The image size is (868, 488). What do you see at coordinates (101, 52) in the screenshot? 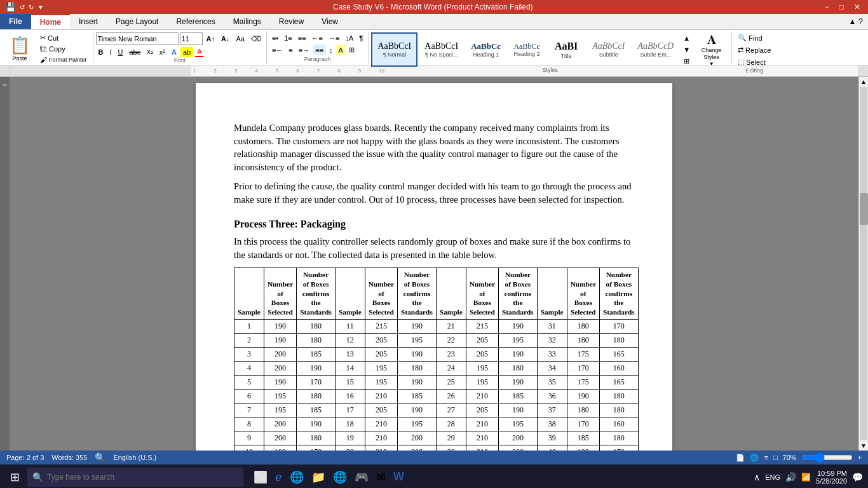
I see `bold-btn: B` at bounding box center [101, 52].